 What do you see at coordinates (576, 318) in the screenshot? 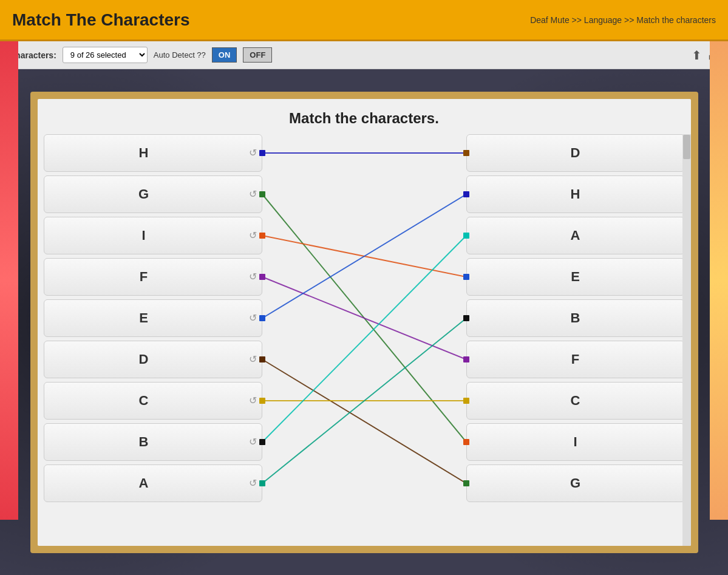
I see `right-item-b-4: B` at bounding box center [576, 318].